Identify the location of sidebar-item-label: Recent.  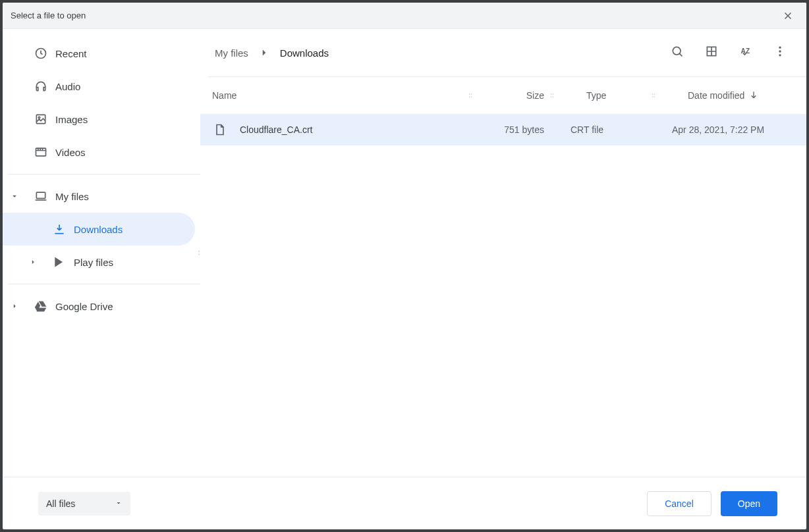
(71, 54).